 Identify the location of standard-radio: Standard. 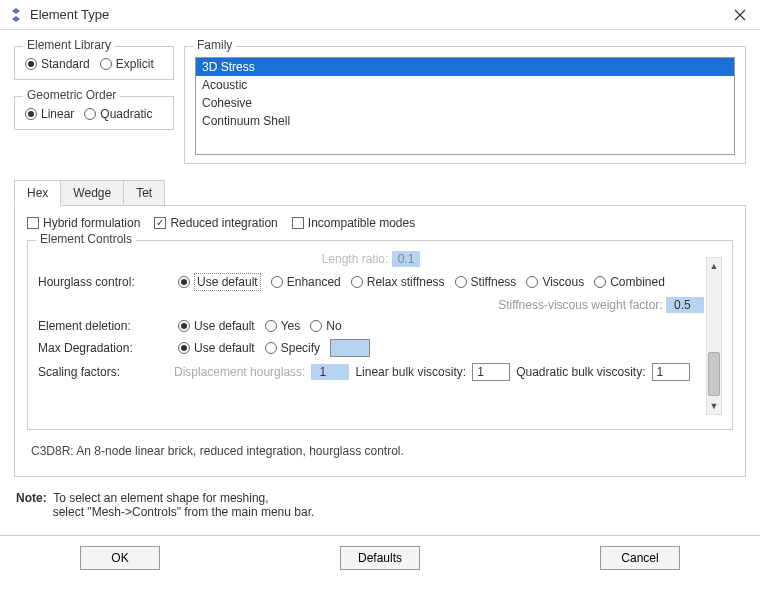
(58, 64).